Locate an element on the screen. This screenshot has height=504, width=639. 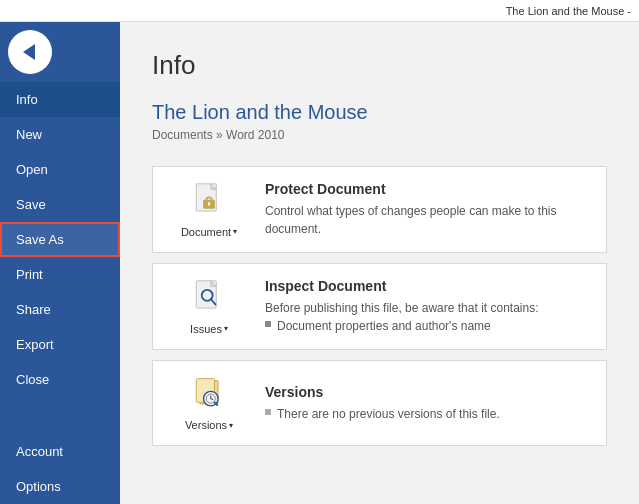
protect-document-card: Document ▾ Protect Document Control what… is located at coordinates (380, 210).